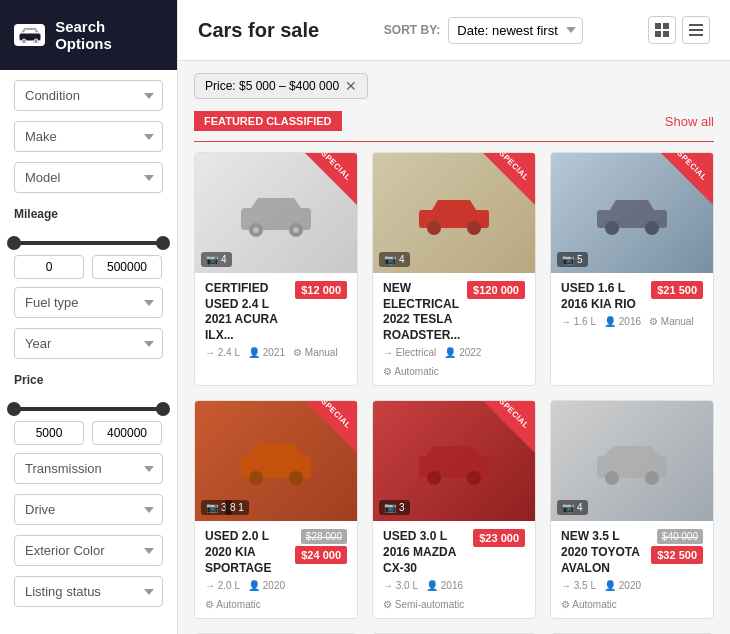  I want to click on car-card-5: SPECIAL 📷3 USED 3.0 L 2016 MAZDA CX-30 $…, so click(454, 510).